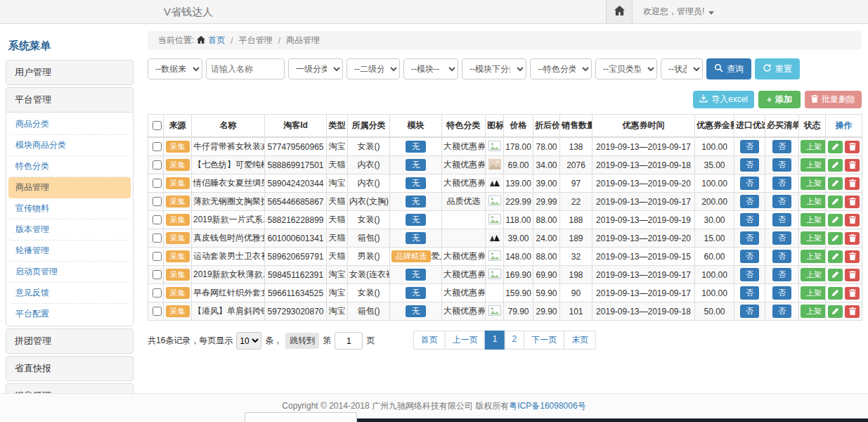 The image size is (868, 422). I want to click on sidebar-subitem: 轮播管理, so click(70, 251).